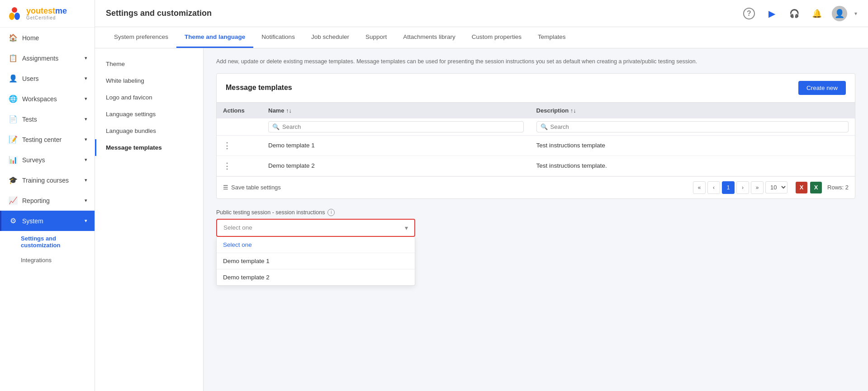 The image size is (868, 391). Describe the element at coordinates (536, 187) in the screenshot. I see `table-footer: ☰ Save table settings « ‹ 1 › » 10 25` at that location.